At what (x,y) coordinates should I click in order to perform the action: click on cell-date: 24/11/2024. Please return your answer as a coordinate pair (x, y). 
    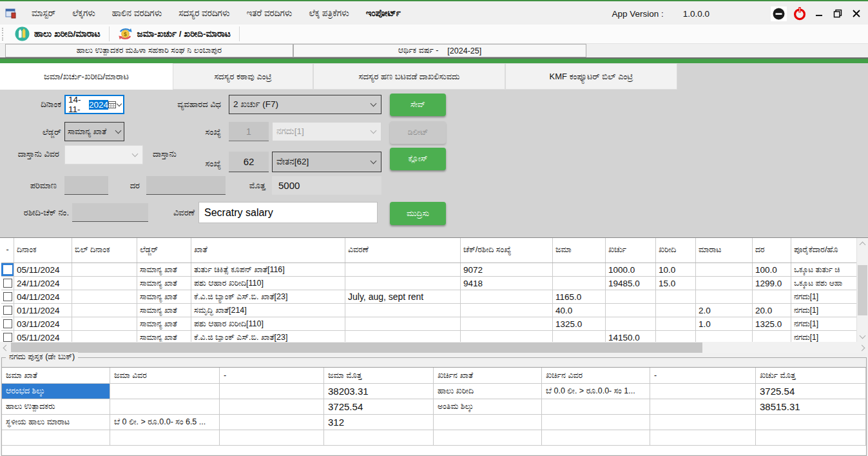
    Looking at the image, I should click on (43, 284).